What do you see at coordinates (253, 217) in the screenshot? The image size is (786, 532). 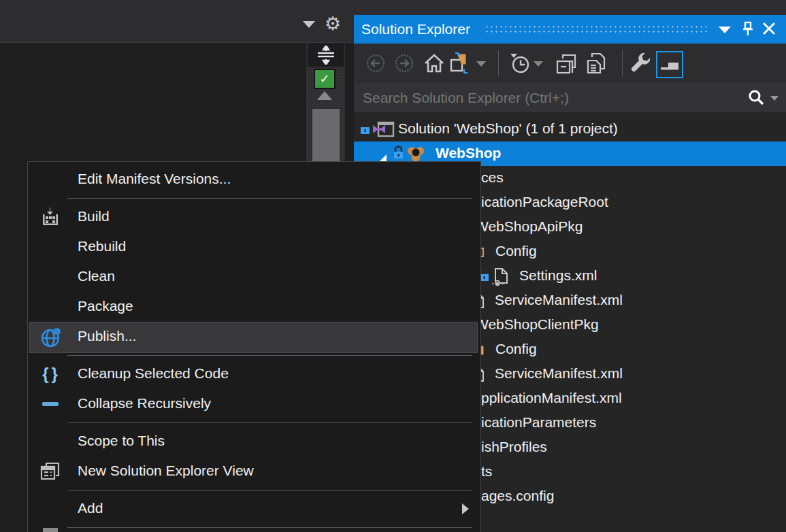 I see `menu-item-build: Build` at bounding box center [253, 217].